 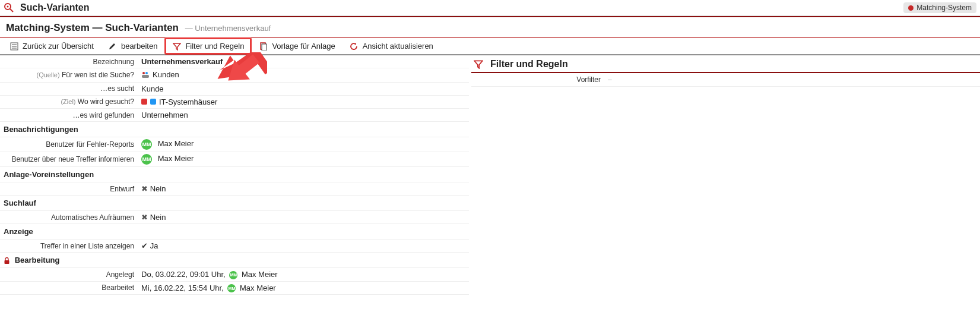 What do you see at coordinates (208, 46) in the screenshot?
I see `filter-rules-button: Filter und Regeln` at bounding box center [208, 46].